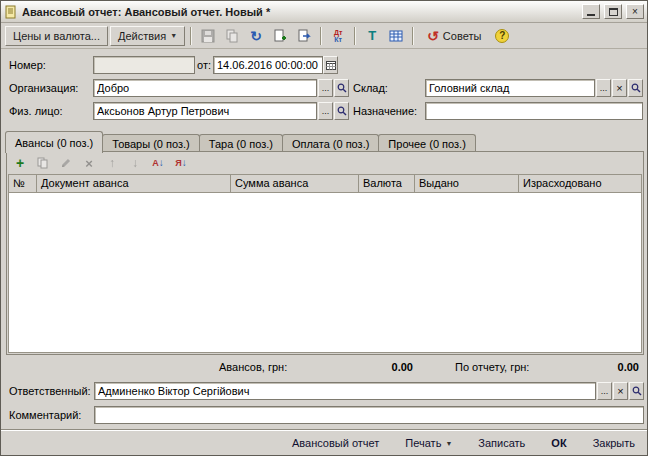 The height and width of the screenshot is (456, 648). Describe the element at coordinates (620, 391) in the screenshot. I see `responsible-clear-button: ×` at that location.